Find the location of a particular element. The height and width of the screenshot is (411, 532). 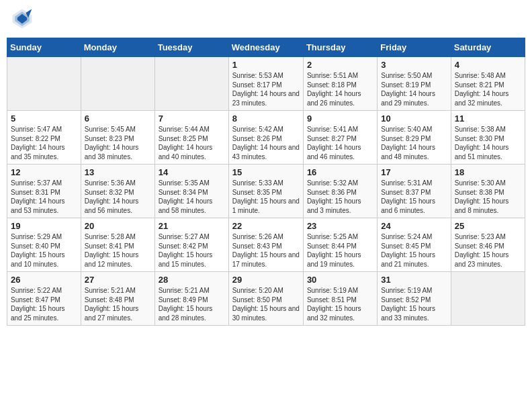

day-info: Sunrise: 5:19 AM Sunset: 8:51 PM Dayligh… is located at coordinates (340, 304).